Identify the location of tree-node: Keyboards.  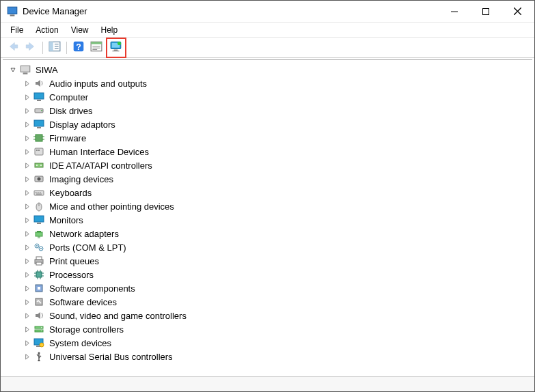
(268, 193).